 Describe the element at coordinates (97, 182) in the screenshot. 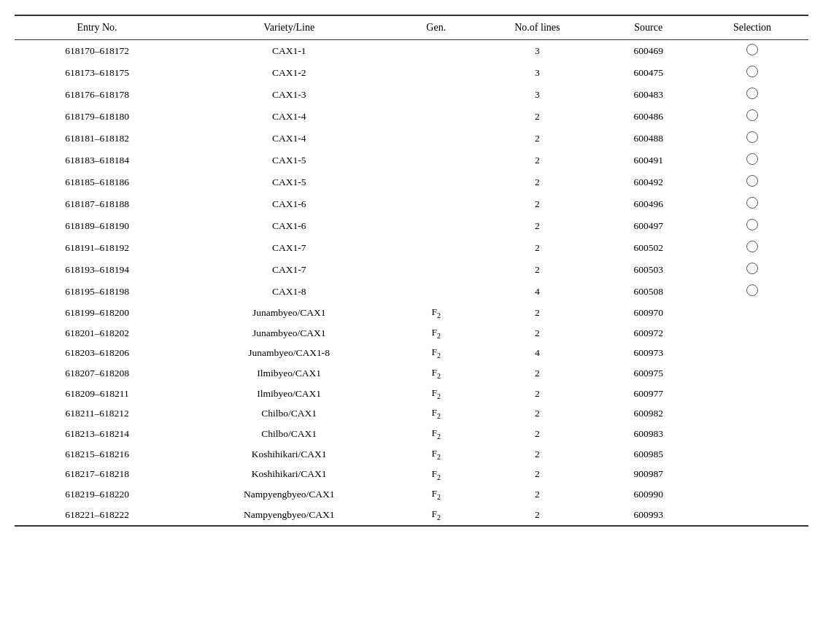

I see `cell-entry-no: 618185–618186` at that location.